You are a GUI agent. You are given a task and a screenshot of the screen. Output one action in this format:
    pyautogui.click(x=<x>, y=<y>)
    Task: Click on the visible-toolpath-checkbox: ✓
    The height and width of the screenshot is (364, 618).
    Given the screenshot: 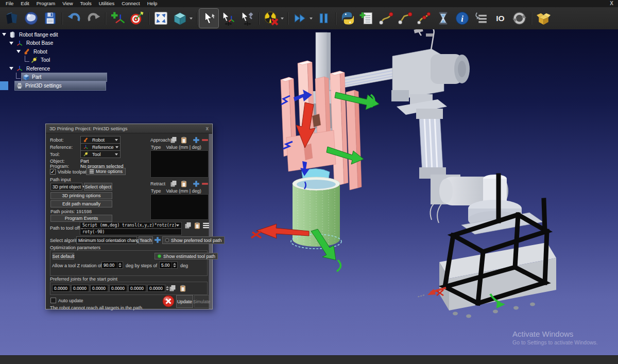 What is the action you would take?
    pyautogui.click(x=53, y=172)
    